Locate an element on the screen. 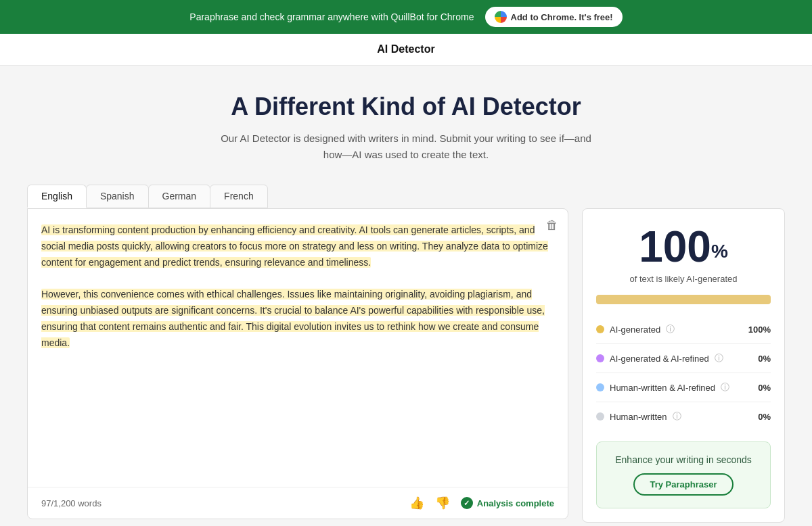 This screenshot has height=526, width=812. progress-bar-container is located at coordinates (683, 300).